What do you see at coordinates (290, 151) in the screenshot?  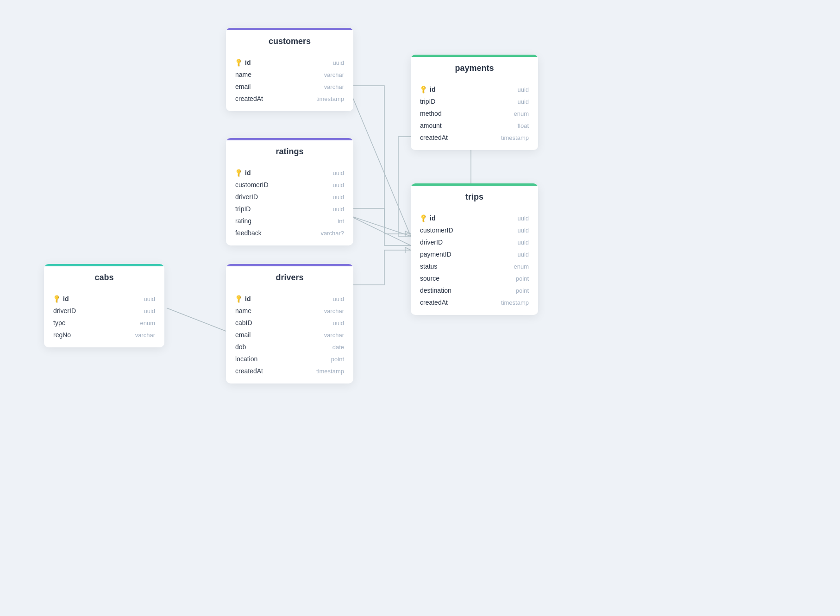 I see `ratings-table-header: ratings` at bounding box center [290, 151].